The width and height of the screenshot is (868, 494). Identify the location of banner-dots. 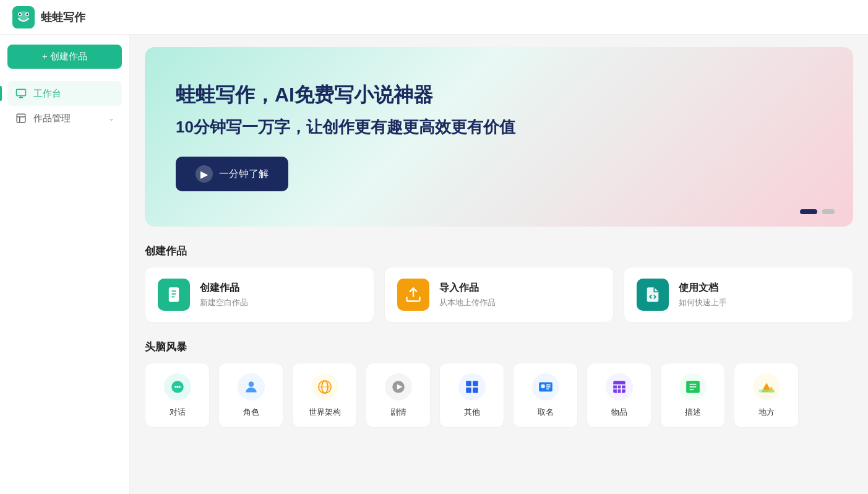
(817, 212).